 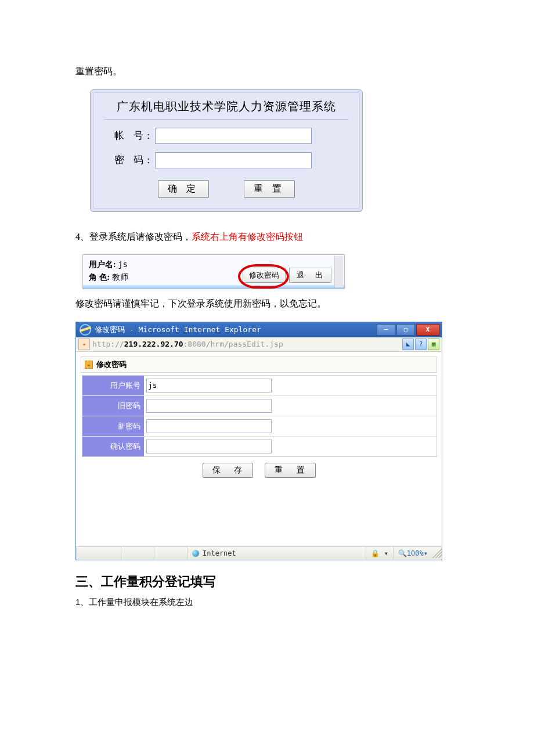 What do you see at coordinates (209, 406) in the screenshot?
I see `field-oldpw-input` at bounding box center [209, 406].